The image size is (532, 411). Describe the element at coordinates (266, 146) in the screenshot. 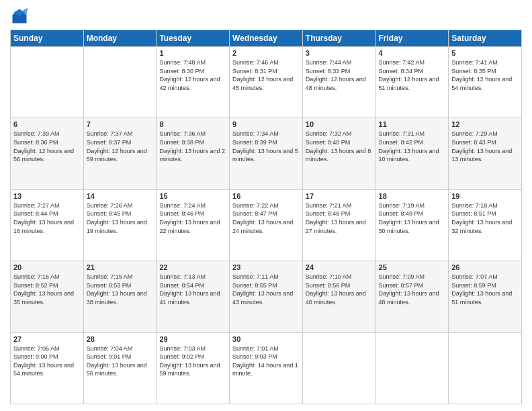

I see `day-info: Sunrise: 7:34 AM Sunset: 8:39 PM Dayligh…` at that location.